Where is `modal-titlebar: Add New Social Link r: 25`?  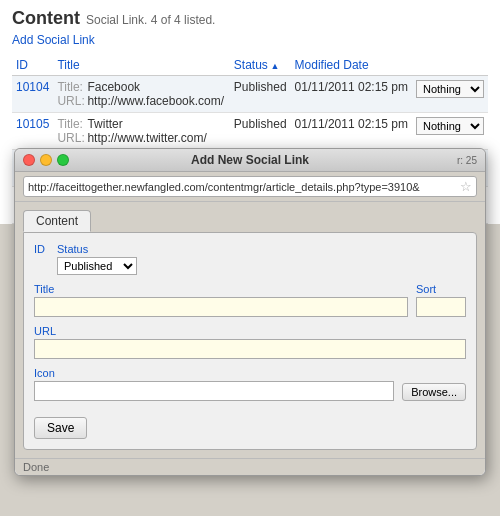
modal-titlebar: Add New Social Link r: 25 is located at coordinates (250, 160).